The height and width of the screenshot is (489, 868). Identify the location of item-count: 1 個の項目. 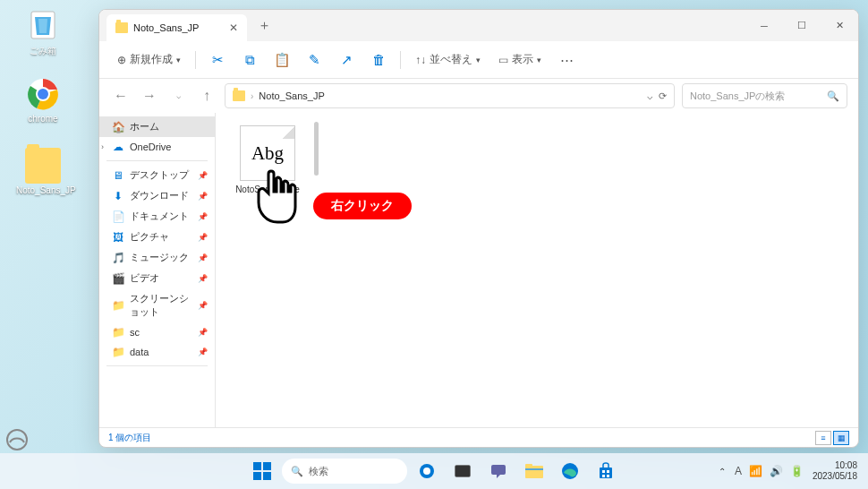
(130, 438).